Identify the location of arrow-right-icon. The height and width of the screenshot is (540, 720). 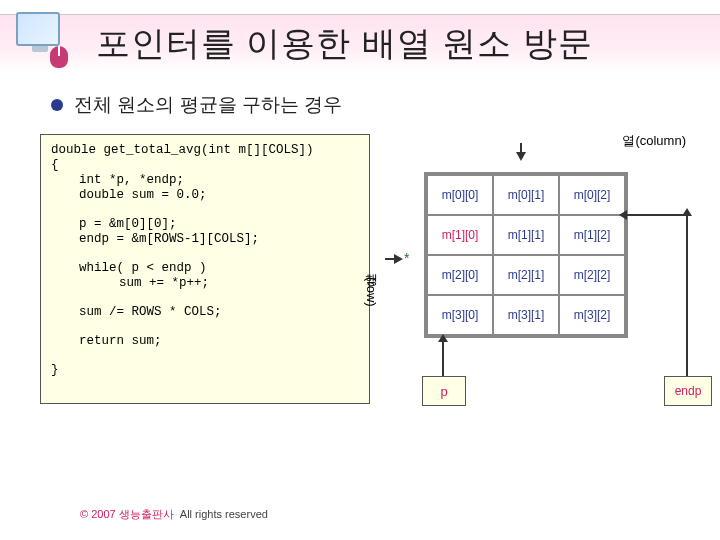
(398, 259).